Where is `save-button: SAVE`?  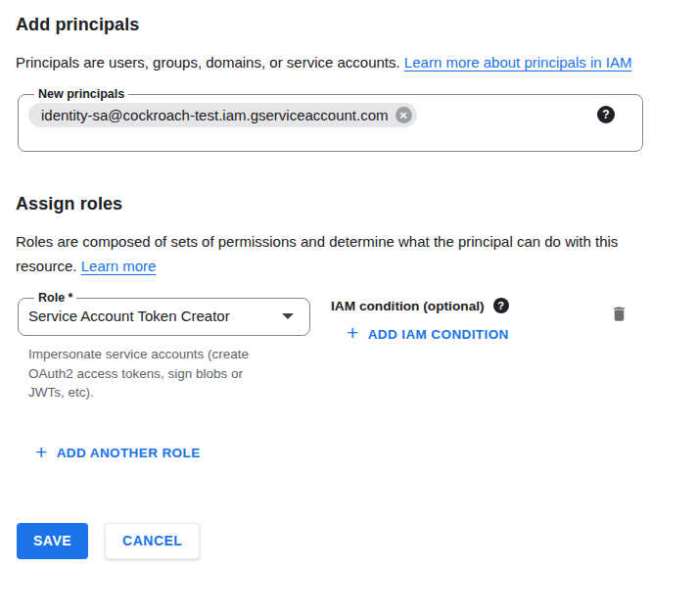 save-button: SAVE is located at coordinates (53, 541).